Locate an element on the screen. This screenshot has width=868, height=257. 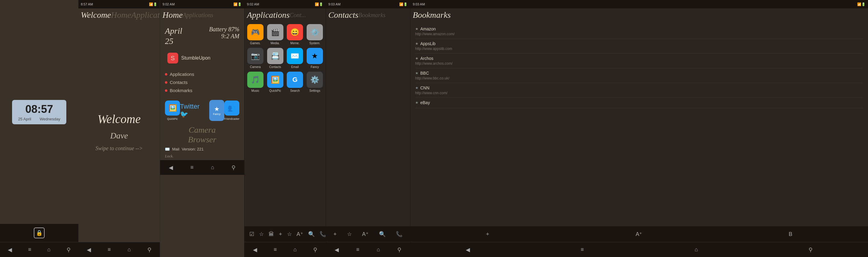
app-media: 🎬 Media. is located at coordinates (275, 34).